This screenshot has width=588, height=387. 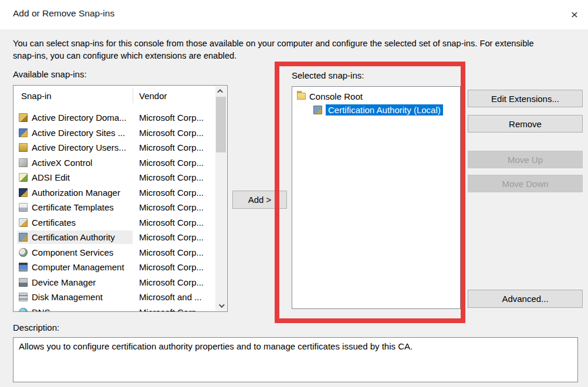 I want to click on scrollbar-thumb, so click(x=221, y=124).